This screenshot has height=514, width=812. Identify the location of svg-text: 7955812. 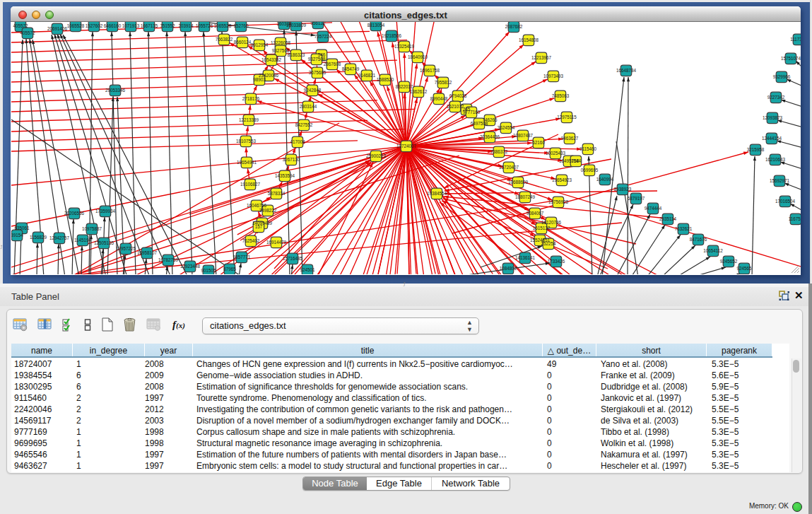
(444, 82).